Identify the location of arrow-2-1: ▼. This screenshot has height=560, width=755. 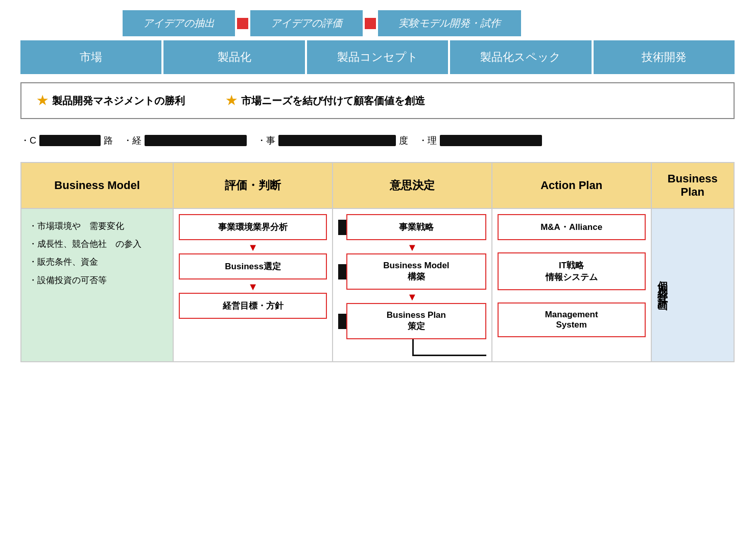
(412, 247).